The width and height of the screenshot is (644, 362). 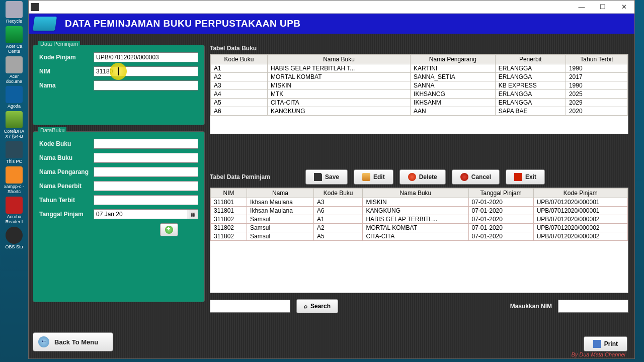 What do you see at coordinates (14, 180) in the screenshot?
I see `desktop-icon: xampp-c - Shortc` at bounding box center [14, 180].